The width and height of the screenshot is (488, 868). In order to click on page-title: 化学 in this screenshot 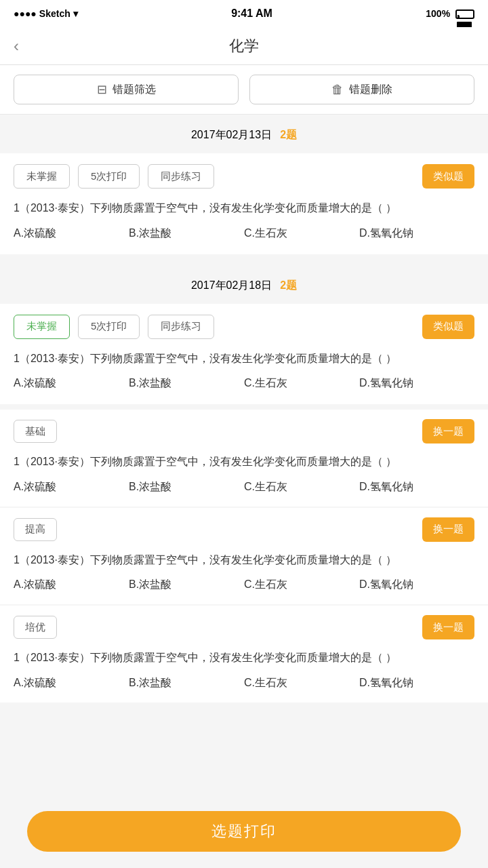, I will do `click(244, 46)`.